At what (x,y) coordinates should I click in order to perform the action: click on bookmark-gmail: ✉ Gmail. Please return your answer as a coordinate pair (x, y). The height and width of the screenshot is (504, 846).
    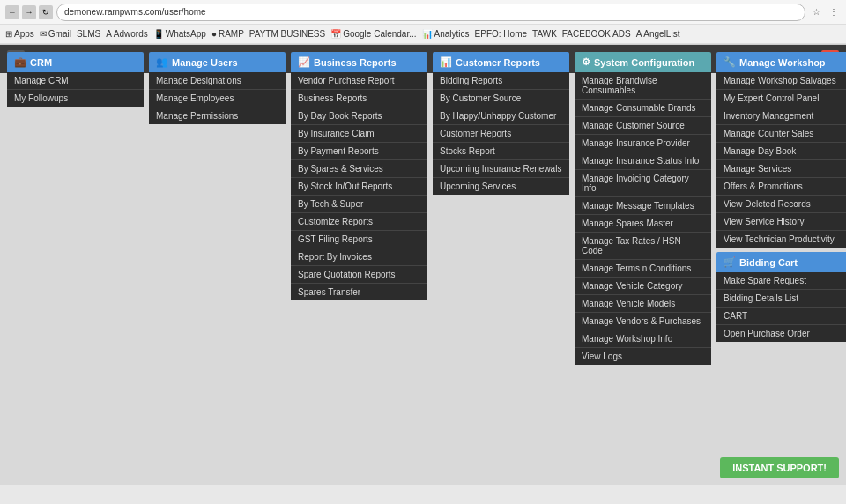
    Looking at the image, I should click on (56, 33).